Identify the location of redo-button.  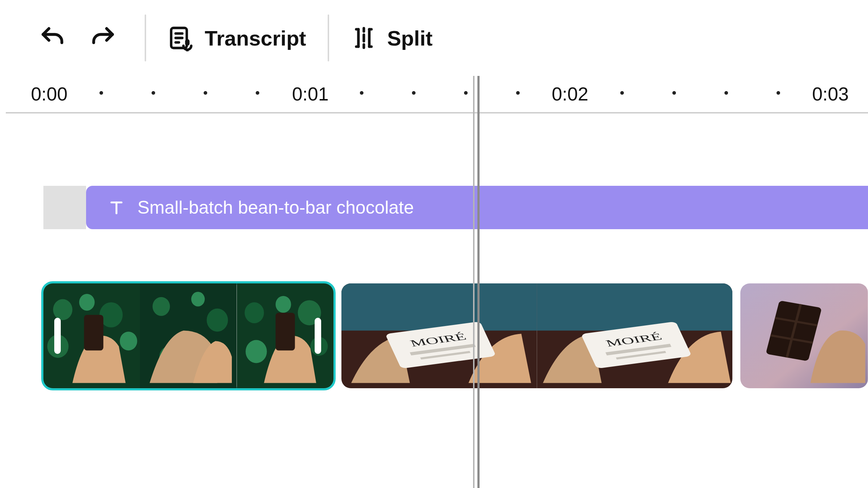
(103, 38).